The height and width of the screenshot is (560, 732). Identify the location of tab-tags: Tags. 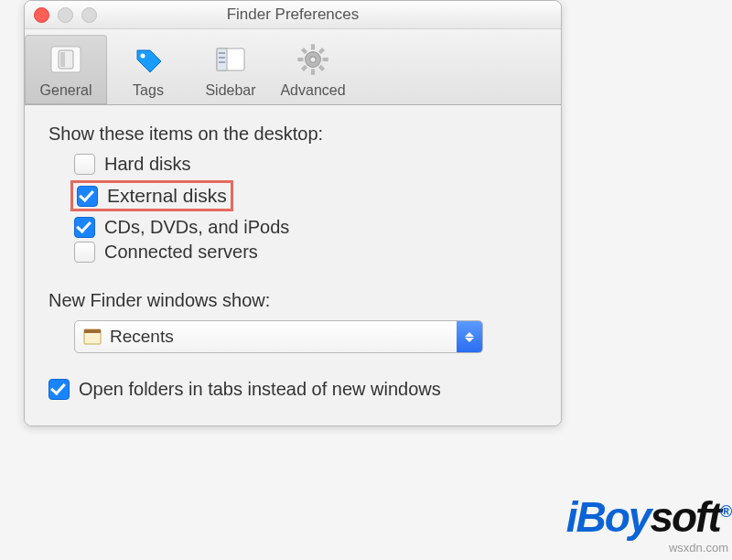
(148, 70).